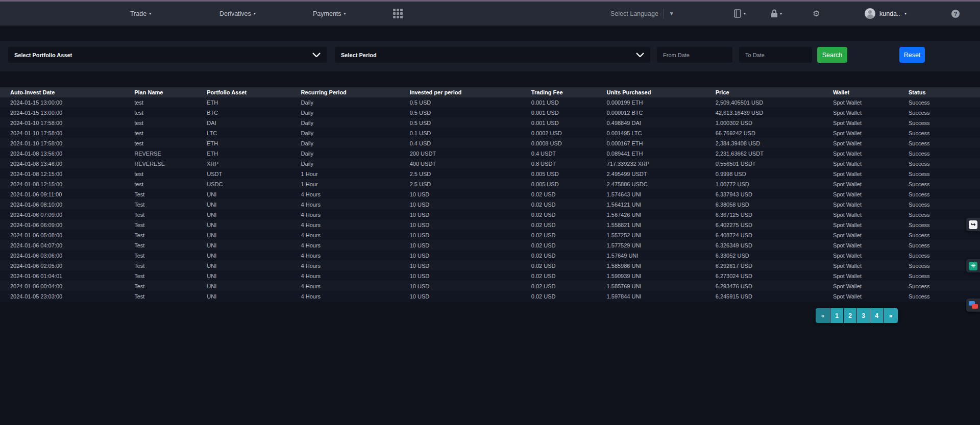 The height and width of the screenshot is (425, 980). I want to click on user-menu: kunda.. ▾, so click(886, 13).